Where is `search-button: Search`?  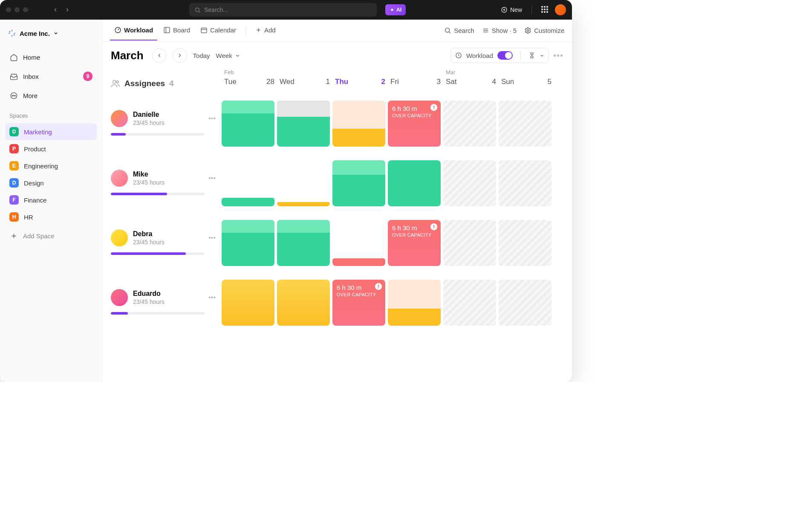
search-button: Search is located at coordinates (459, 31).